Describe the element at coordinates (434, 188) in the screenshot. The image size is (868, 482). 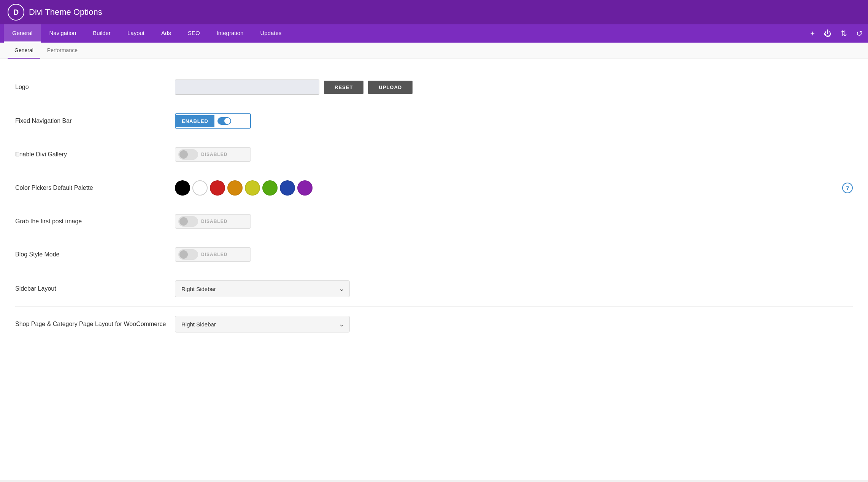
I see `color-palette-row: Color Pickers Default Palette ?` at that location.